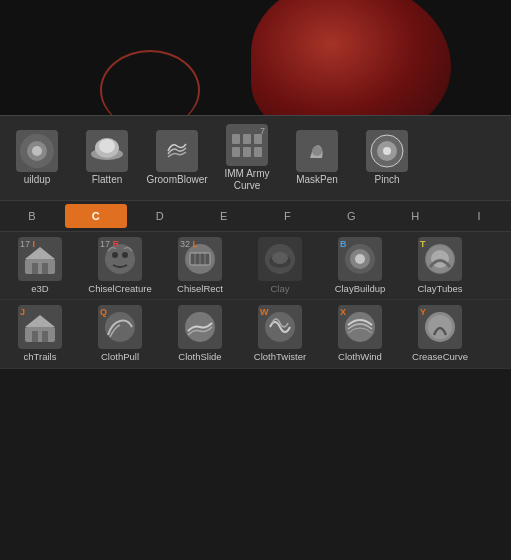 The height and width of the screenshot is (560, 511). Describe the element at coordinates (37, 151) in the screenshot. I see `brush-buildup-icon` at that location.